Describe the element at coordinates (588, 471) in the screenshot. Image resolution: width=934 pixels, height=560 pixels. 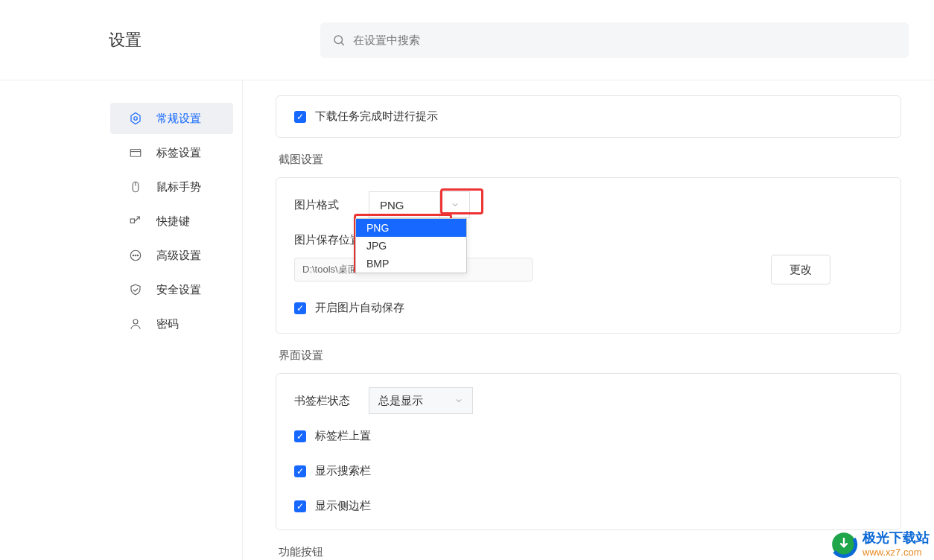
I see `show-search-row: ✓ 显示搜索栏` at that location.